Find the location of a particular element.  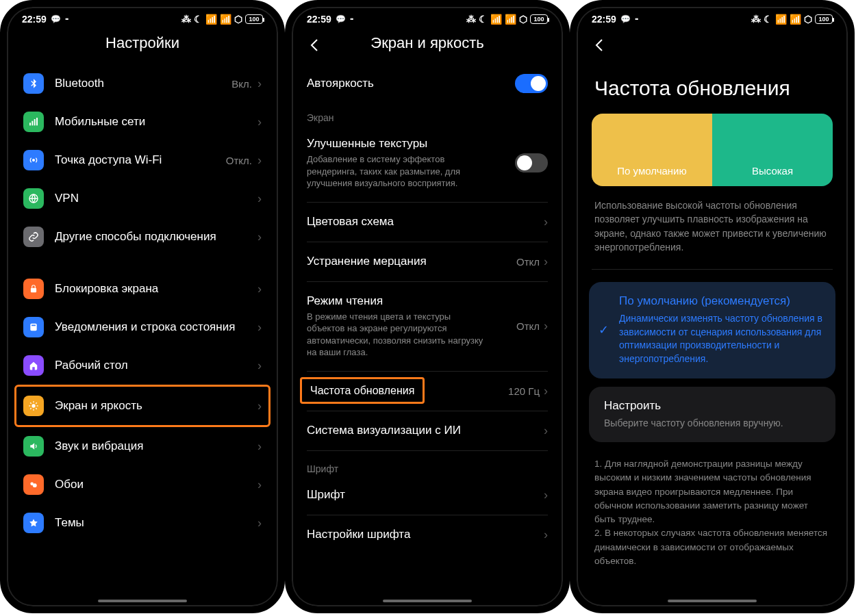

settings-row-net-0: BluetoothВкл.› is located at coordinates (142, 84).